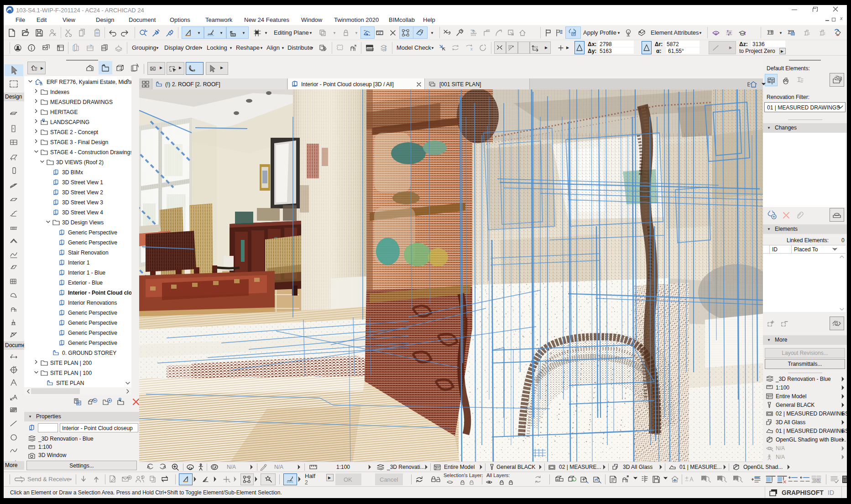 This screenshot has width=851, height=504. Describe the element at coordinates (817, 480) in the screenshot. I see `svg-text: GUID` at that location.